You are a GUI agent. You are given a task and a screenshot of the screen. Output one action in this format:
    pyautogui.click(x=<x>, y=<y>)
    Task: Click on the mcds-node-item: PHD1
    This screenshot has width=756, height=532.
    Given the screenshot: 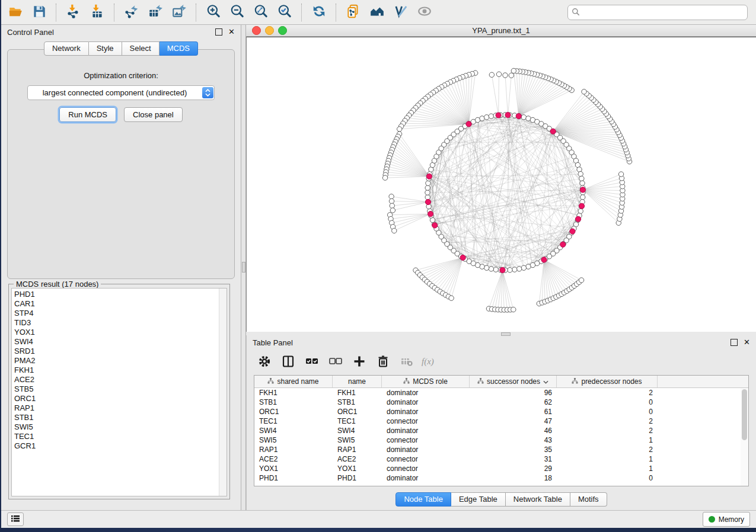 What is the action you would take?
    pyautogui.click(x=116, y=294)
    